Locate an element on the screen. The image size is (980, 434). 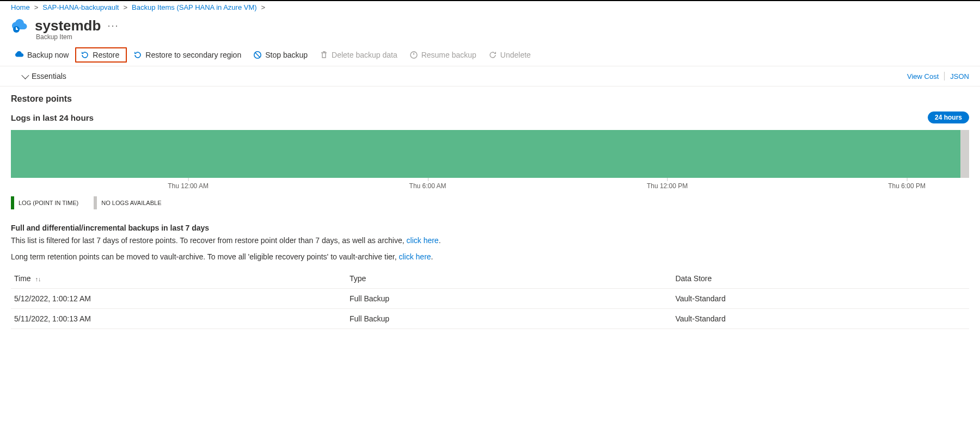
restore-secondary-icon is located at coordinates (138, 55).